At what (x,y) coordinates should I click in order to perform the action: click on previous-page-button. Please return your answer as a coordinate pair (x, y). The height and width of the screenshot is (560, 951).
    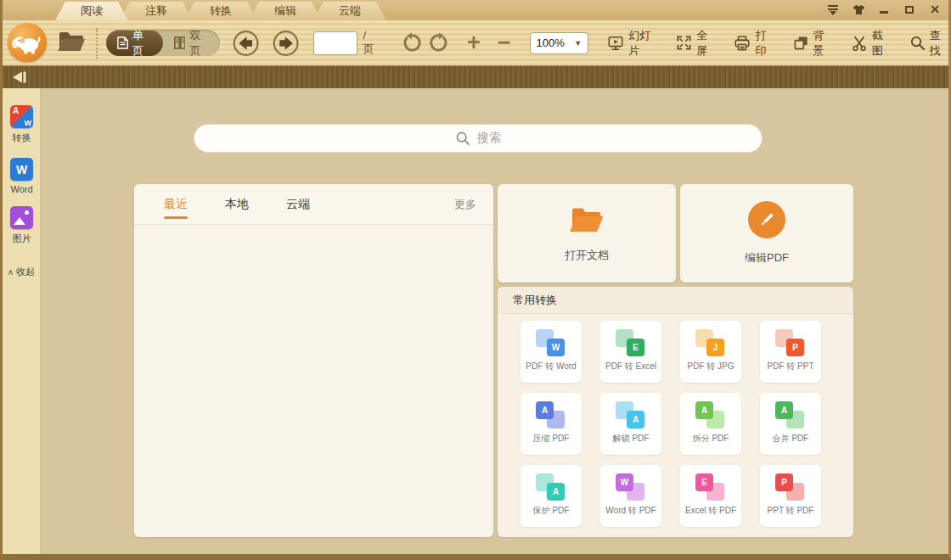
    Looking at the image, I should click on (246, 43).